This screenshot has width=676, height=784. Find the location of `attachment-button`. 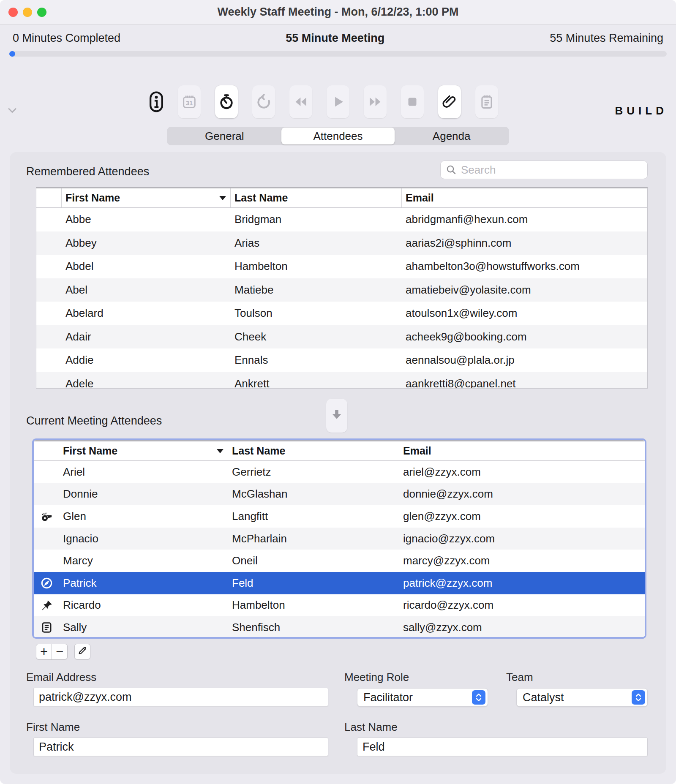

attachment-button is located at coordinates (450, 102).